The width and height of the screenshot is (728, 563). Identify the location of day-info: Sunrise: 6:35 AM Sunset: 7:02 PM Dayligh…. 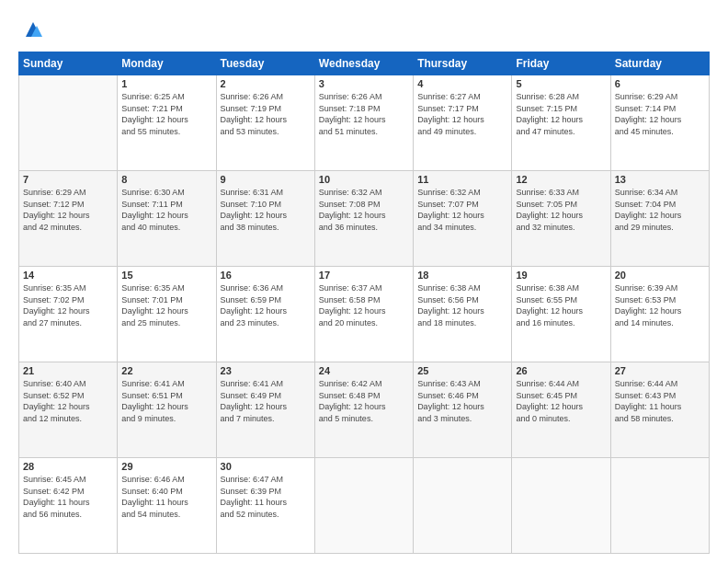
(68, 305).